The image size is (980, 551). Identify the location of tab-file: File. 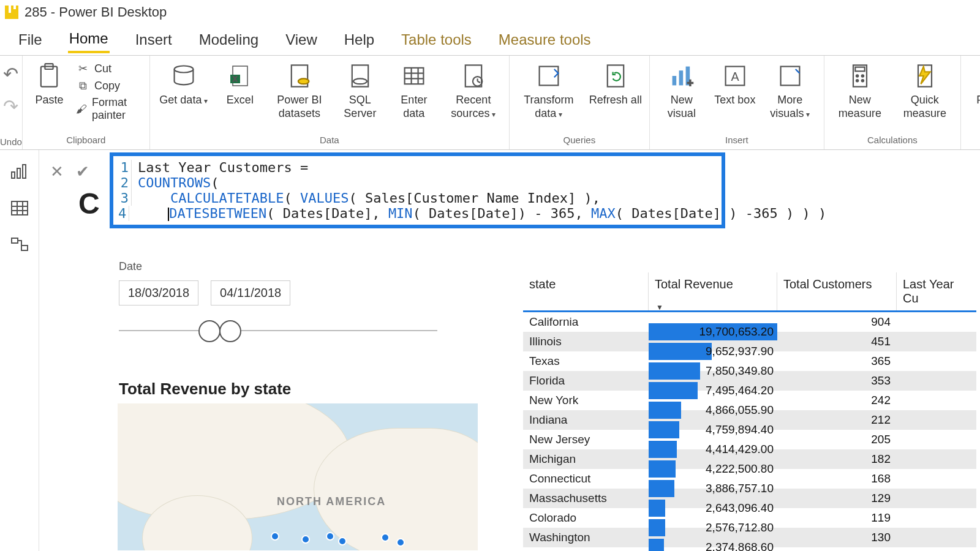
(31, 40).